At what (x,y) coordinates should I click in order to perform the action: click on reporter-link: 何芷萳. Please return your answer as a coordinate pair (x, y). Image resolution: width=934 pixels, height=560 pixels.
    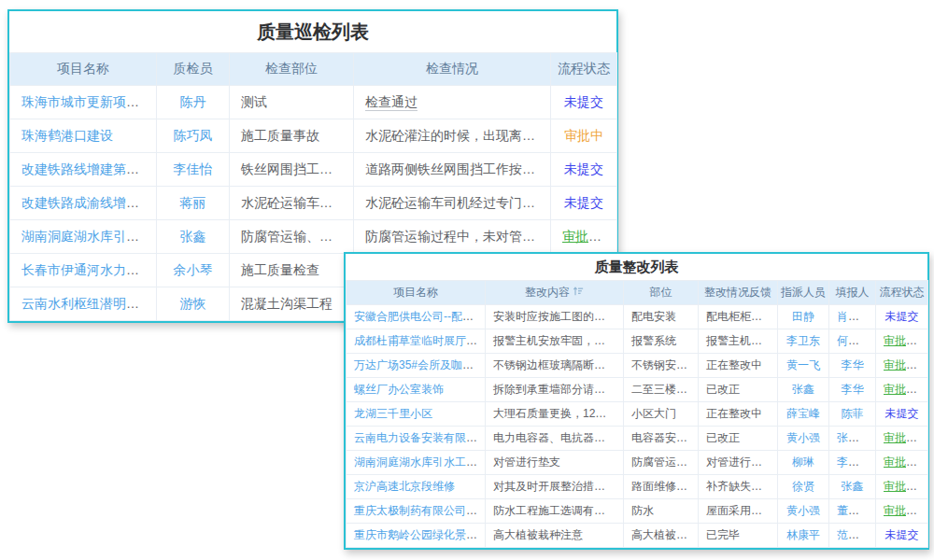
    Looking at the image, I should click on (853, 342).